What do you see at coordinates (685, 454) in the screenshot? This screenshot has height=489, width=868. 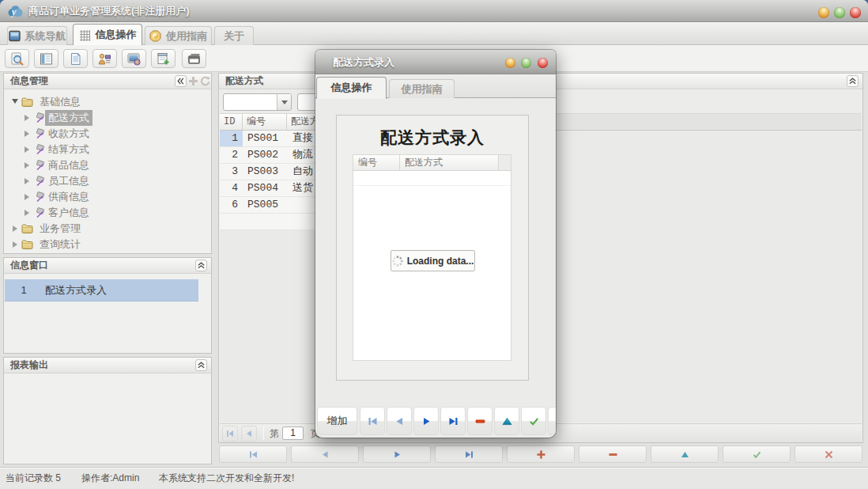 I see `move-up-button` at bounding box center [685, 454].